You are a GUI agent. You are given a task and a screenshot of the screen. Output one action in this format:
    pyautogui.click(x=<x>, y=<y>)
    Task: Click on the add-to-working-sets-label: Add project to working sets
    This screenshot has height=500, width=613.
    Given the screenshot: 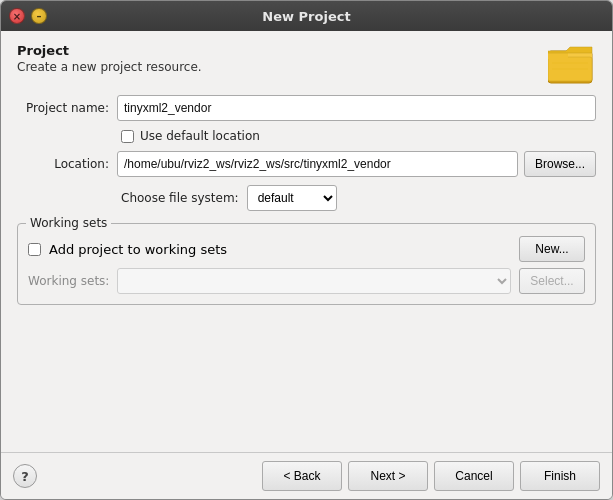 What is the action you would take?
    pyautogui.click(x=138, y=250)
    